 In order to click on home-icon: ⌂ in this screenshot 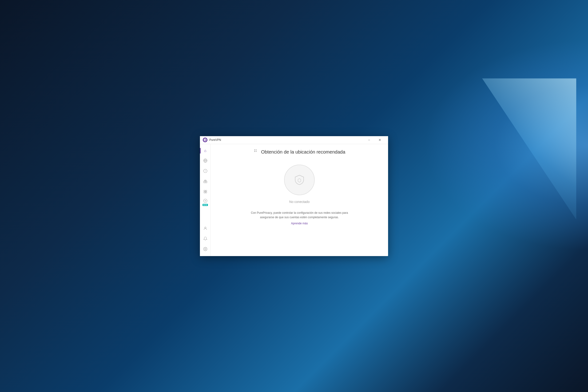, I will do `click(206, 150)`.